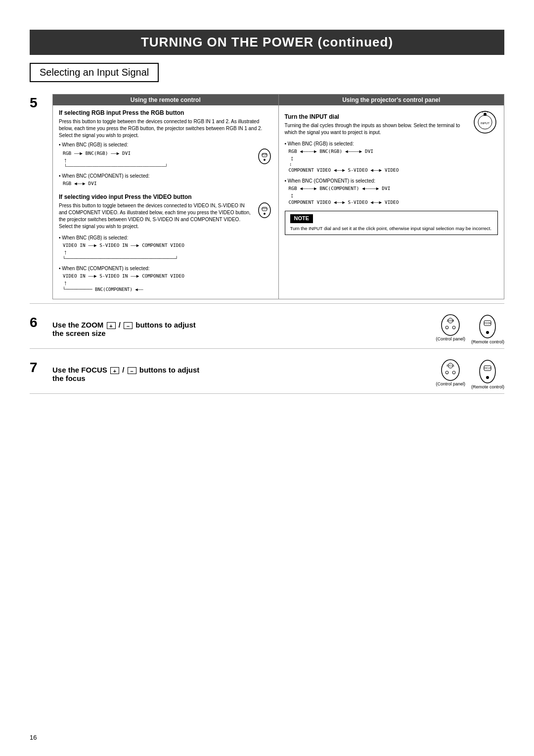 The width and height of the screenshot is (534, 756). I want to click on right-bnc-rgb-label: • When BNC (RGB) is selected:, so click(392, 143).